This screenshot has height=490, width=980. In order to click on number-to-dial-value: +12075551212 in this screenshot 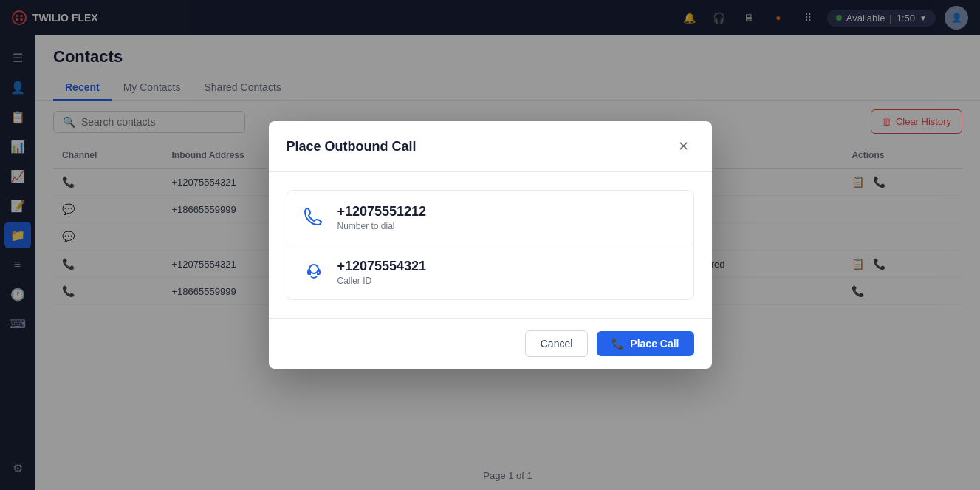, I will do `click(383, 211)`.